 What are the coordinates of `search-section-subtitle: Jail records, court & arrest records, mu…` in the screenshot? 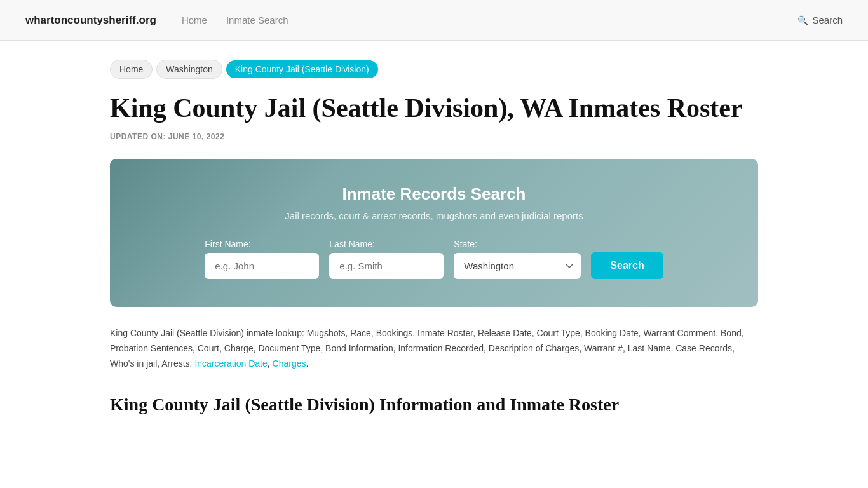 It's located at (434, 216).